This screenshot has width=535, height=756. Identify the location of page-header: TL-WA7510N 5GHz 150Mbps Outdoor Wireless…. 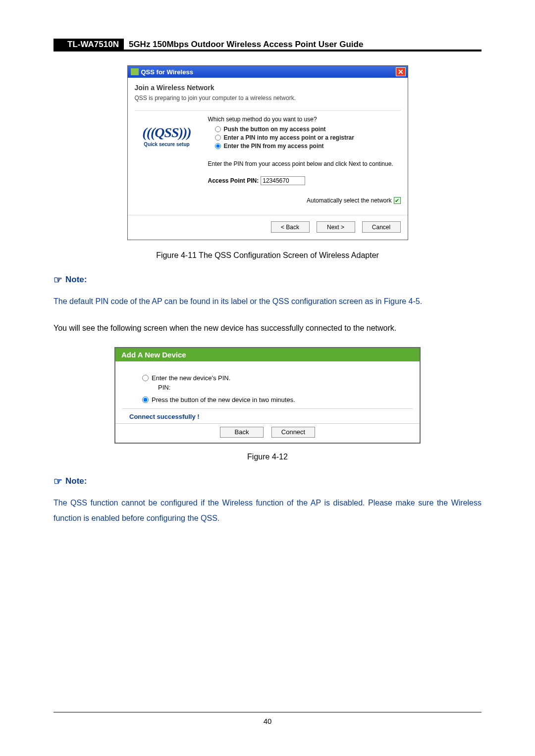
(268, 45).